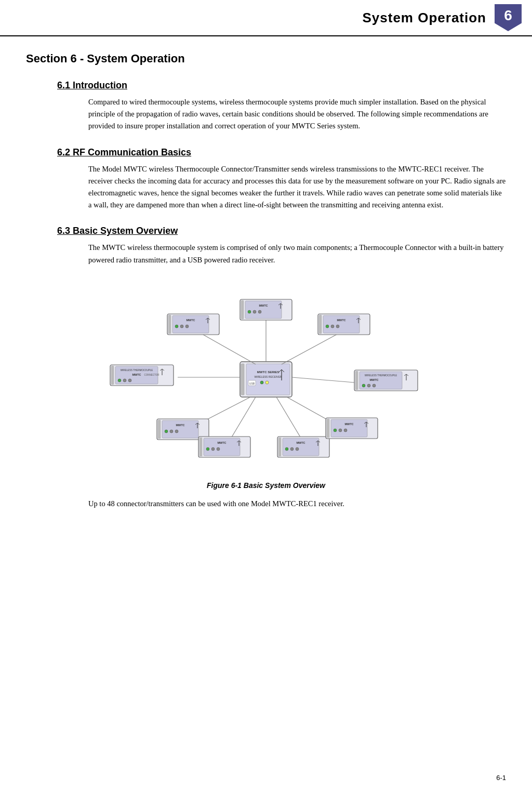 This screenshot has width=532, height=792. Describe the element at coordinates (424, 18) in the screenshot. I see `header-title: System Operation` at that location.